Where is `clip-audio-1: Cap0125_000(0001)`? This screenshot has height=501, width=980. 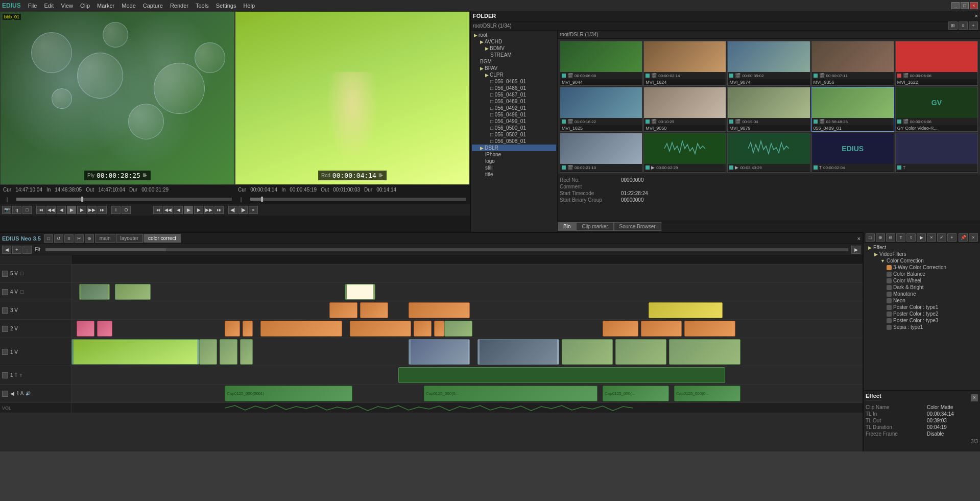 clip-audio-1: Cap0125_000(0001) is located at coordinates (289, 393).